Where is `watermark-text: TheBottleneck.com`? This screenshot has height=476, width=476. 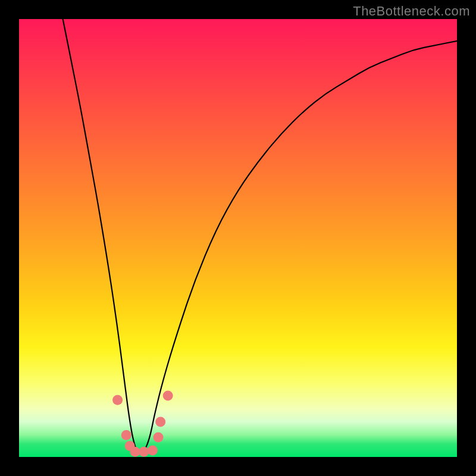
watermark-text: TheBottleneck.com is located at coordinates (412, 11).